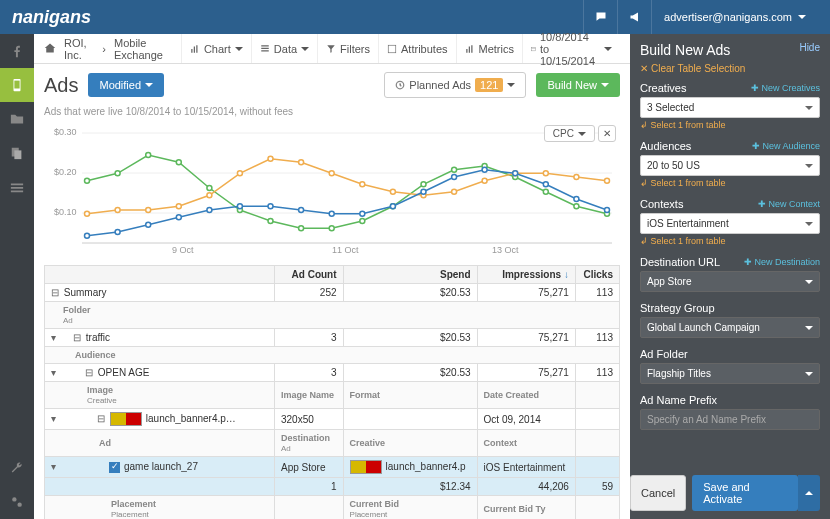 This screenshot has height=519, width=830. Describe the element at coordinates (730, 282) in the screenshot. I see `destination-select: App Store` at that location.